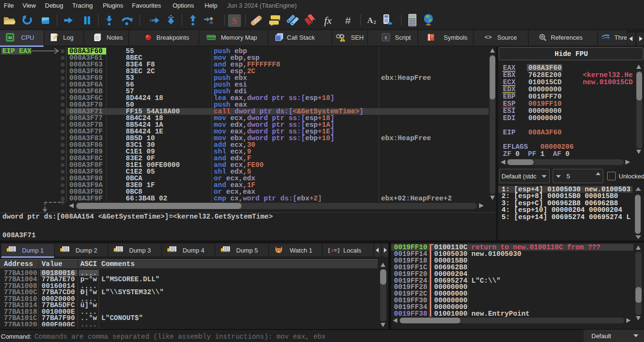 This screenshot has width=644, height=342. What do you see at coordinates (370, 20) in the screenshot?
I see `svg-text: A` at bounding box center [370, 20].